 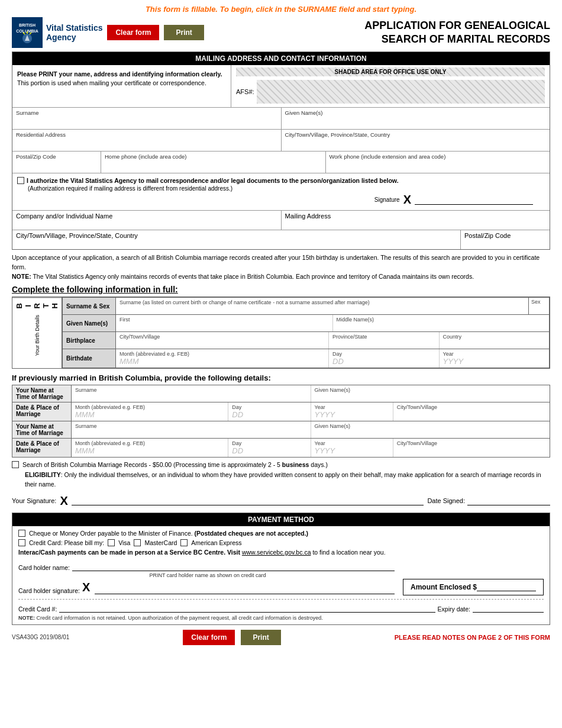 What do you see at coordinates (111, 543) in the screenshot?
I see `visa-checkbox` at bounding box center [111, 543].